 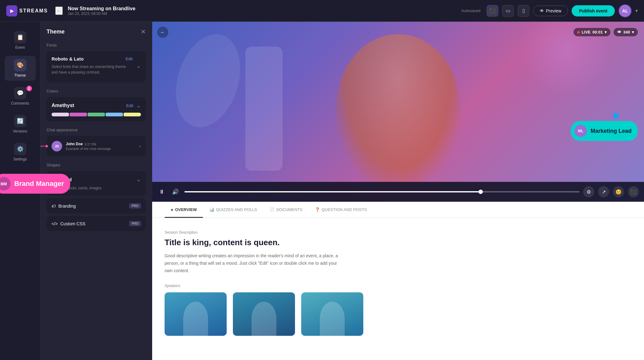 I want to click on shapes-expand-icon: ⌄, so click(x=138, y=179).